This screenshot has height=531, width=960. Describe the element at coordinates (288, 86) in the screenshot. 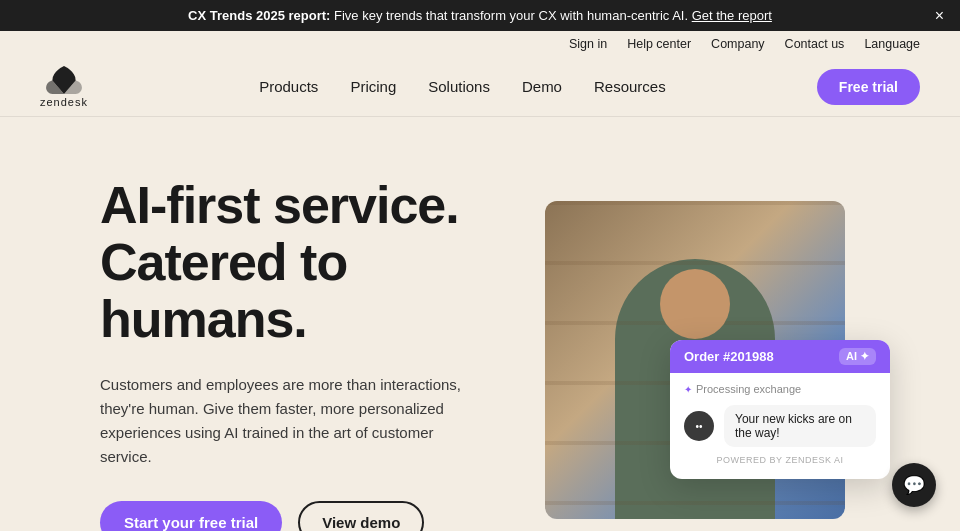

I see `nav-products: Products` at that location.